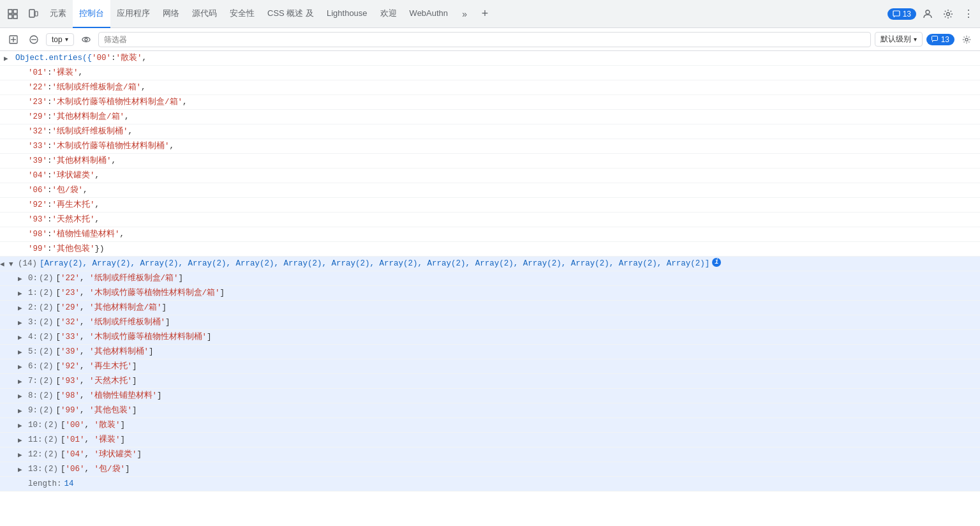  I want to click on entry-23: '23': '木制或竹藤等植物性材料制盒/箱',, so click(490, 102).